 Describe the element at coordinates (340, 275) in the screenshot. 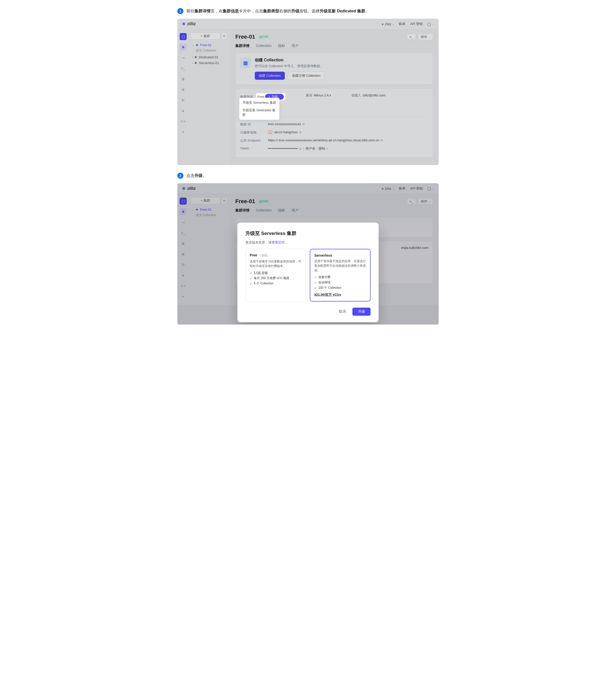

I see `plan-serverless-card: Serverless 适用于查询量不固定的应用，无需进行复杂配置即可自动根据业务…` at that location.